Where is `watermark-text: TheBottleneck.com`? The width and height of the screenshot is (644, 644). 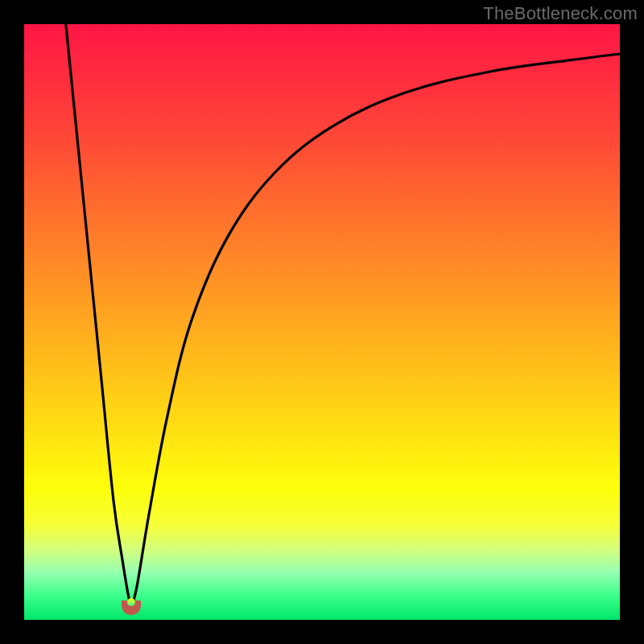
watermark-text: TheBottleneck.com is located at coordinates (560, 14).